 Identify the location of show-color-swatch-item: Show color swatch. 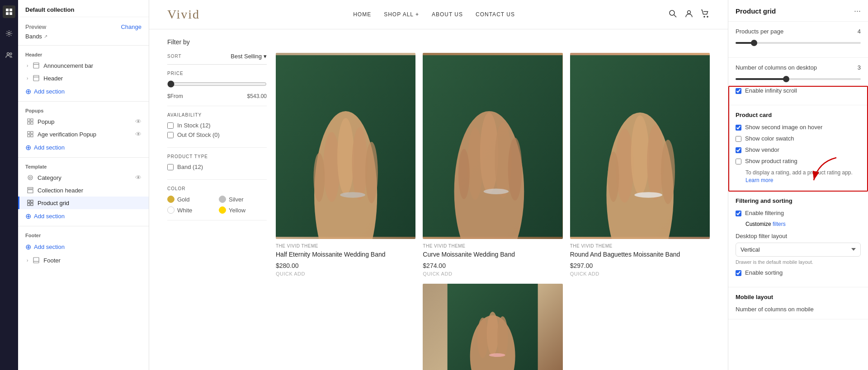
(798, 138).